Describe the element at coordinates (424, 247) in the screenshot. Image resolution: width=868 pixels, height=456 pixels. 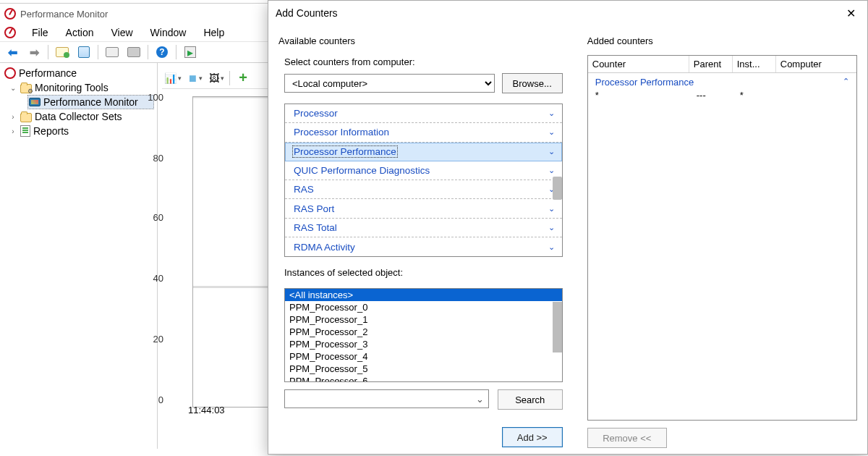
I see `counter-rdma: RDMA Activity⌄` at that location.